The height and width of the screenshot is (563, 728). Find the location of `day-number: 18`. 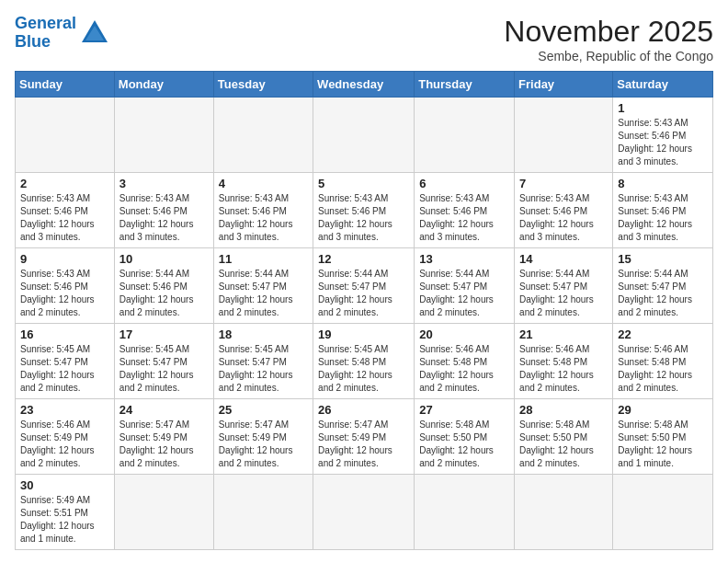

day-number: 18 is located at coordinates (263, 335).